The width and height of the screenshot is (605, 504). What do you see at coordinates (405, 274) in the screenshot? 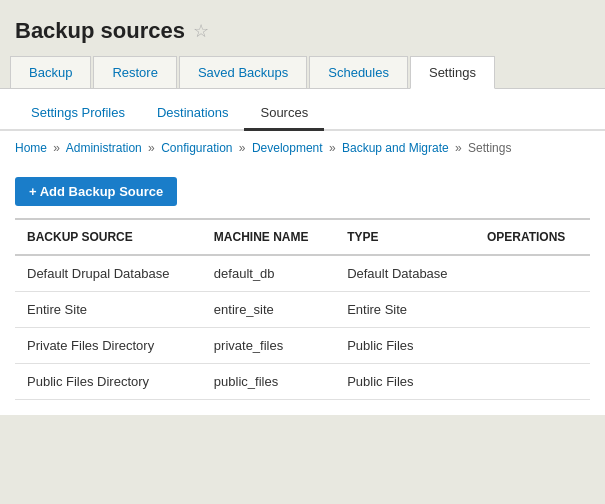
I see `cell-type: Default Database` at bounding box center [405, 274].